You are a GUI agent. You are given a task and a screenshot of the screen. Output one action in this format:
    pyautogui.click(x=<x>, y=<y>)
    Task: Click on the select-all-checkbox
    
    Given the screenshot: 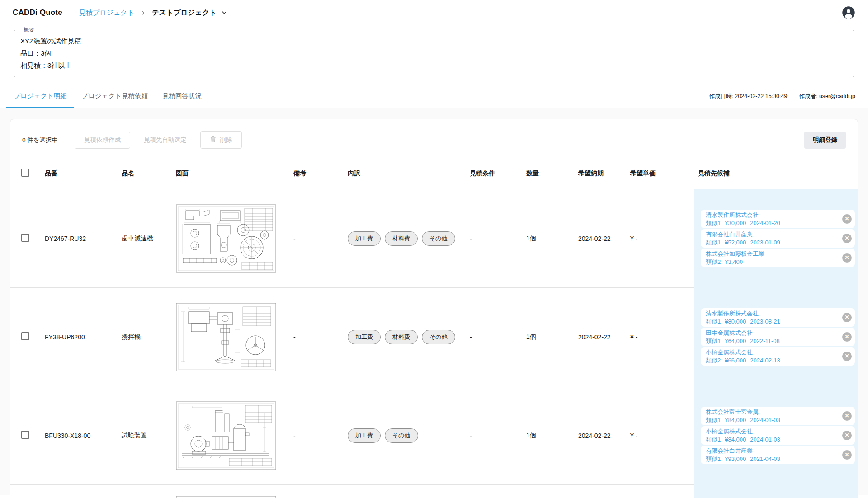 What is the action you would take?
    pyautogui.click(x=25, y=173)
    